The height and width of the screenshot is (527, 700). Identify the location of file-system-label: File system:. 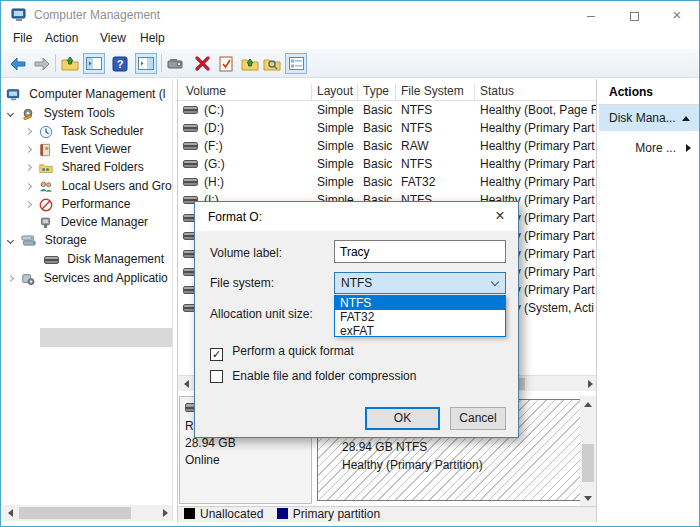
(242, 283).